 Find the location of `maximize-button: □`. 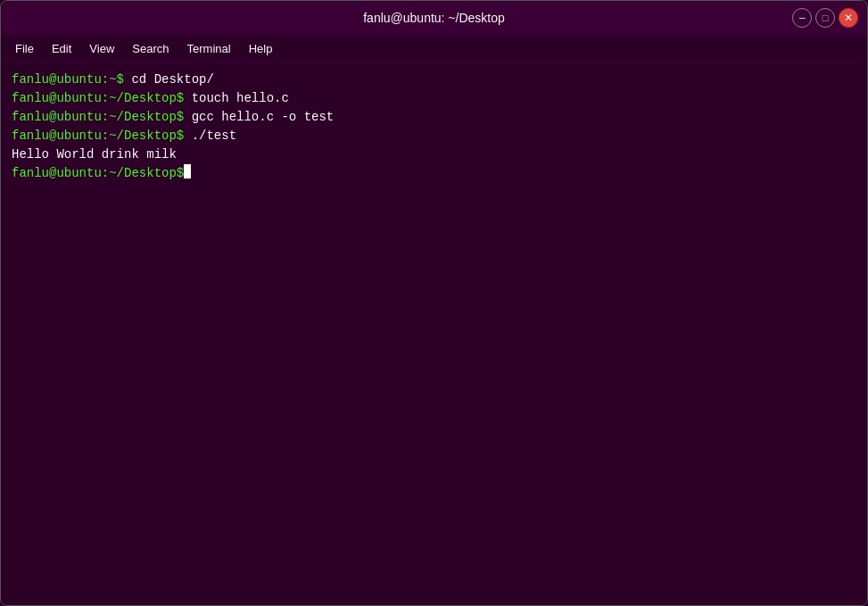

maximize-button: □ is located at coordinates (825, 18).